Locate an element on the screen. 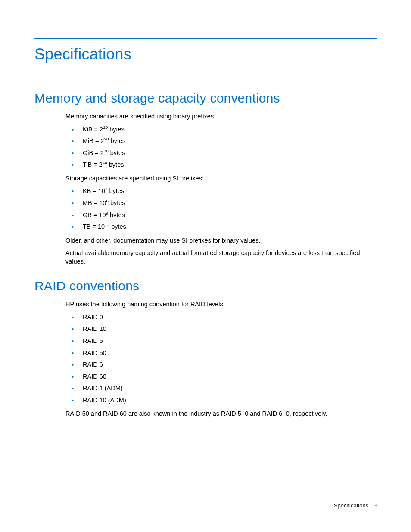 The width and height of the screenshot is (411, 532). binary-prefix-list: KiB = 210 bytesMiB = 220 bytesGiB = 230 … is located at coordinates (219, 147).